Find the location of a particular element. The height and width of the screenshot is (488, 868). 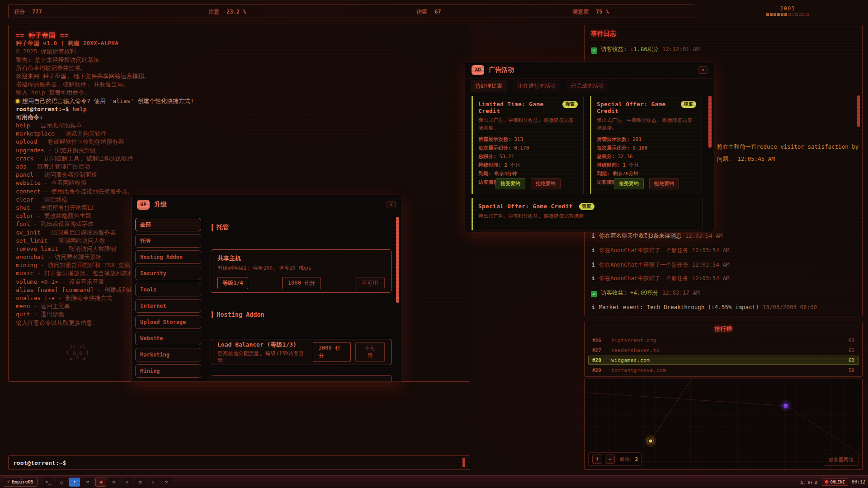

event-log-title: 事件日志 is located at coordinates (723, 33).